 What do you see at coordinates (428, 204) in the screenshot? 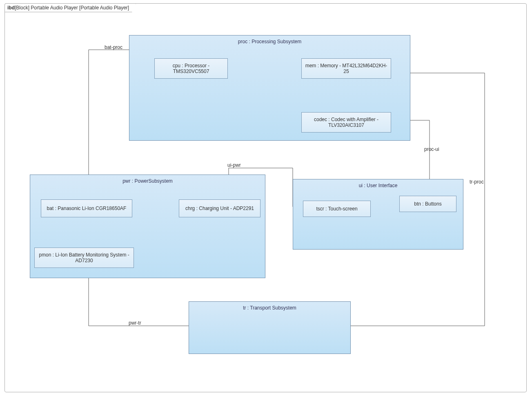
I see `part-btn: btn : Buttons` at bounding box center [428, 204].